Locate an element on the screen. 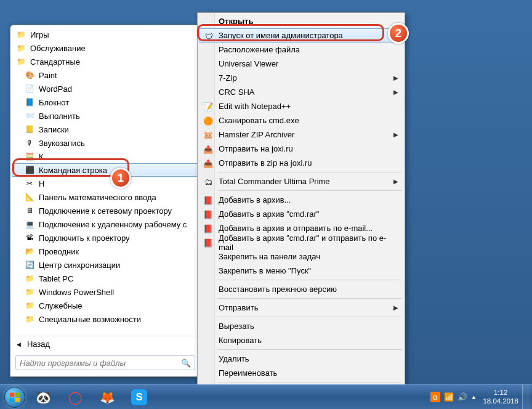 The height and width of the screenshot is (409, 532). program-icon: 📄 is located at coordinates (30, 89).